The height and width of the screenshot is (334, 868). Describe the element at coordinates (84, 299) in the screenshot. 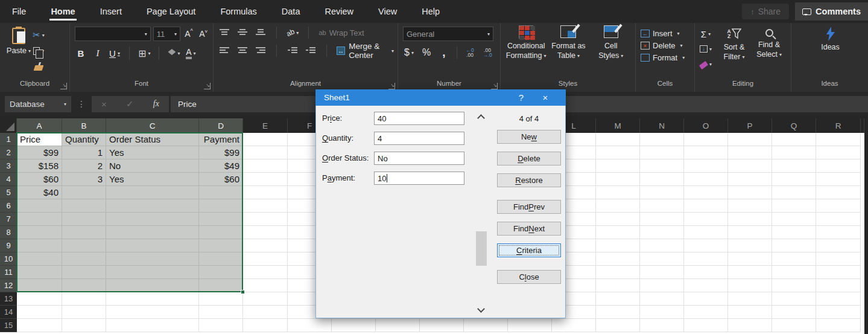

I see `cell-B13` at that location.